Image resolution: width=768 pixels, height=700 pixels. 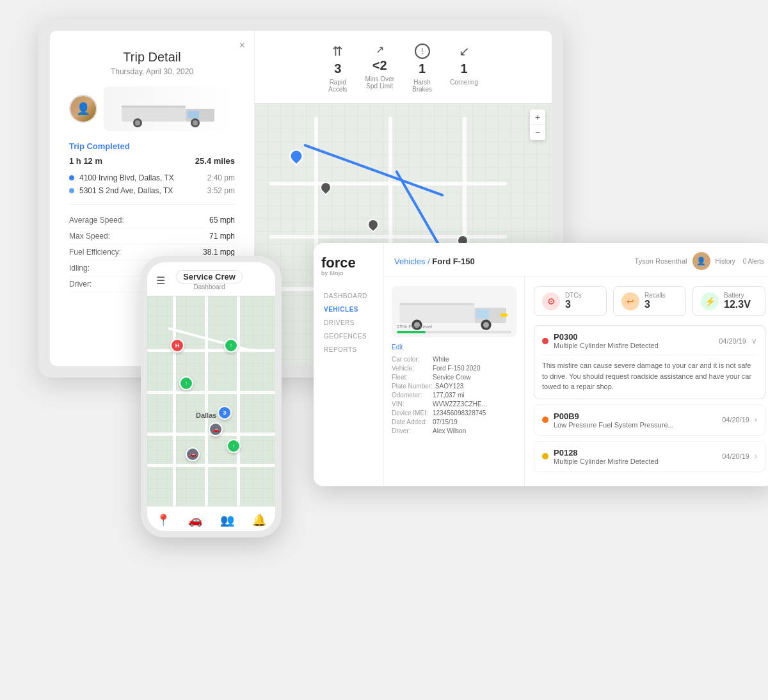 I want to click on dtc-right-p0300: 04/20/19 ∨, so click(x=738, y=341).